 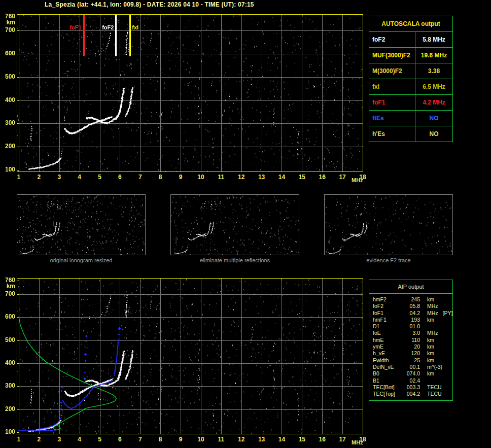 What do you see at coordinates (388, 299) in the screenshot?
I see `aip-row-label: hmF2` at bounding box center [388, 299].